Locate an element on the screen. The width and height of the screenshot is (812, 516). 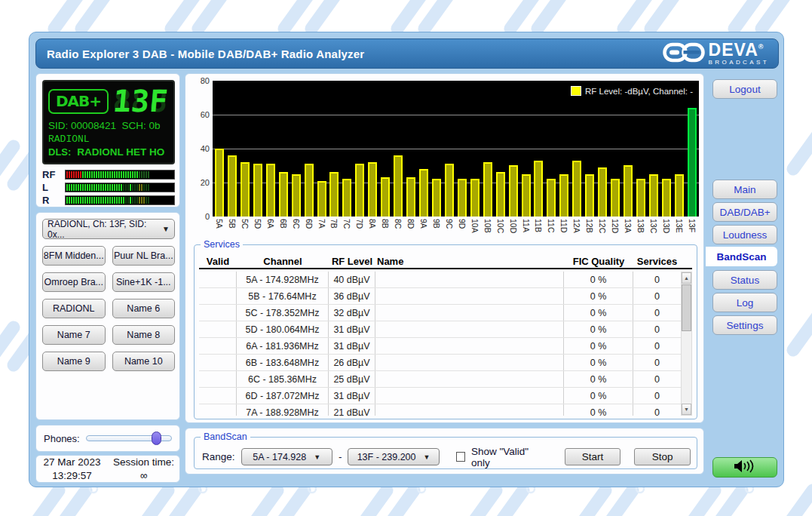
column-header-channel: Channel is located at coordinates (283, 261).